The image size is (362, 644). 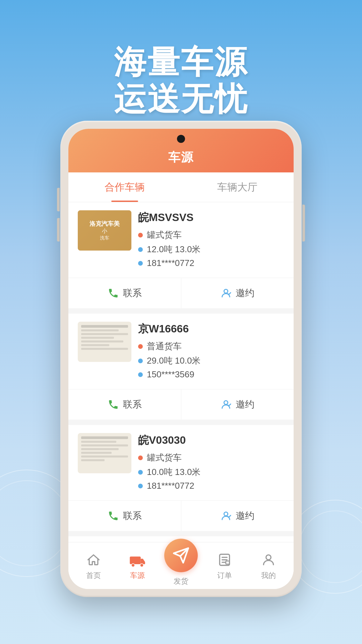 I want to click on type-2: 普通货车, so click(x=211, y=346).